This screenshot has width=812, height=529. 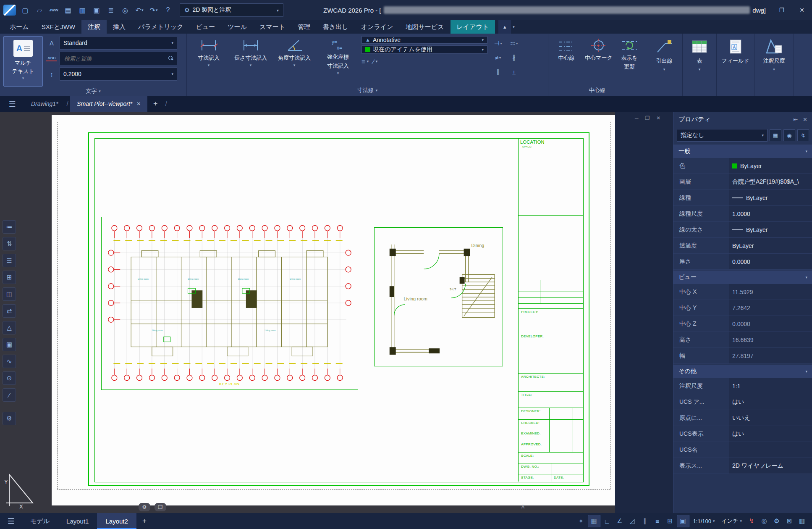 I want to click on find-replace-icon: ◎, so click(x=125, y=10).